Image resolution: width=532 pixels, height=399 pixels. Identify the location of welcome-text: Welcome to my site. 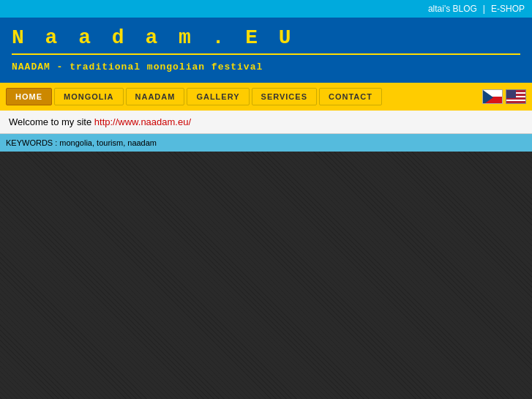
(51, 122).